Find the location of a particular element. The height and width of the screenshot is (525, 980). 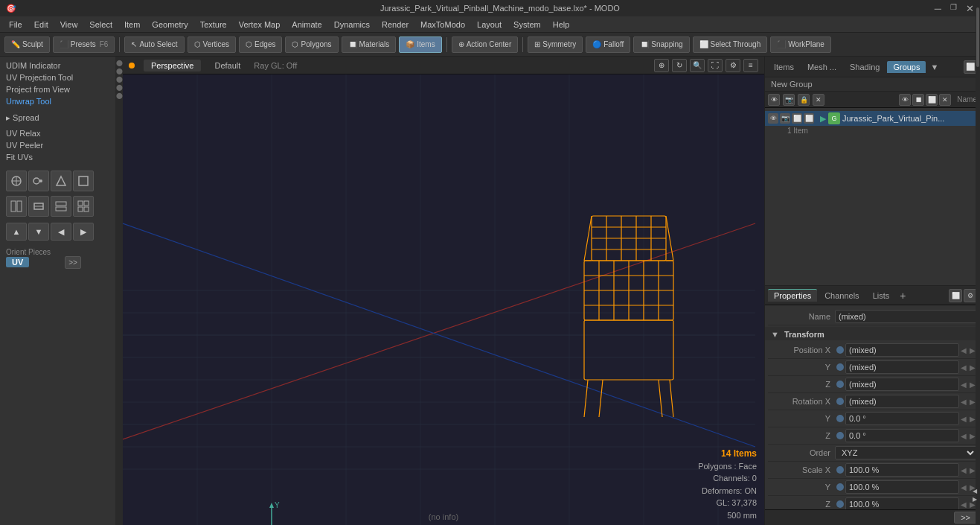

uv-peeler-tool: UV Peeler is located at coordinates (58, 145).